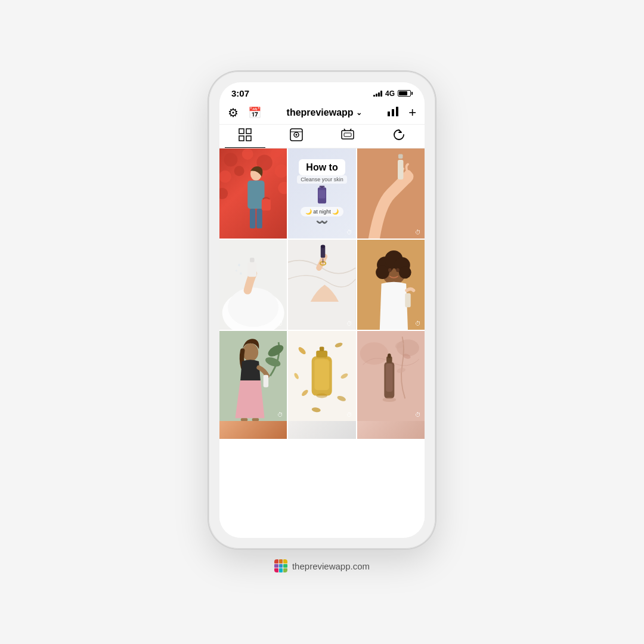  Describe the element at coordinates (322, 285) in the screenshot. I see `grid-cell-5: ⏱` at that location.